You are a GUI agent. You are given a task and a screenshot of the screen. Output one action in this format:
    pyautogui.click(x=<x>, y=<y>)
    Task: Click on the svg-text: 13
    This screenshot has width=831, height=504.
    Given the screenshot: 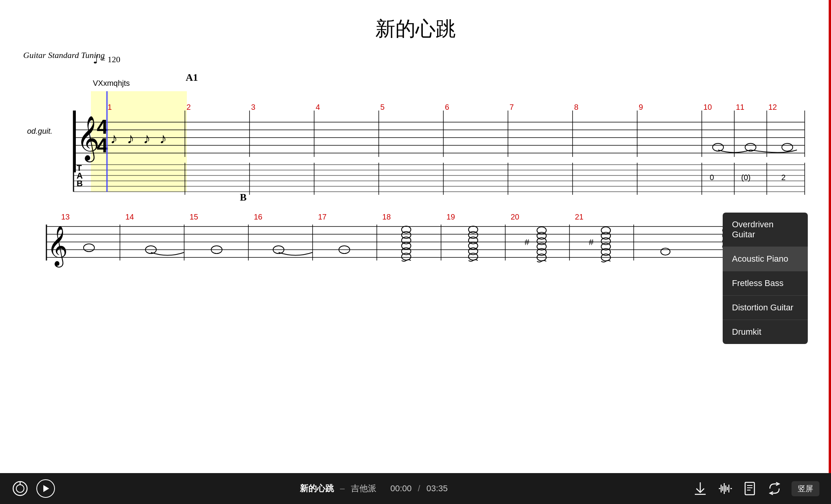 What is the action you would take?
    pyautogui.click(x=65, y=217)
    